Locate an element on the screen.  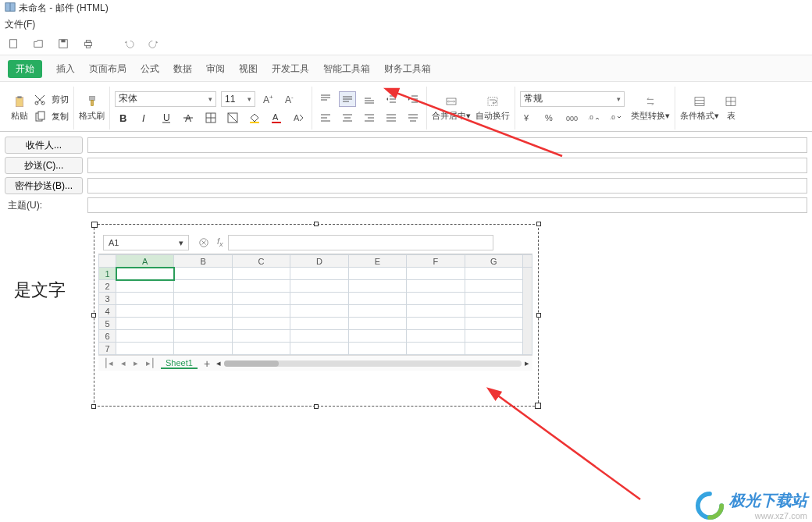
font-size-select: 11▾ is located at coordinates (238, 99).